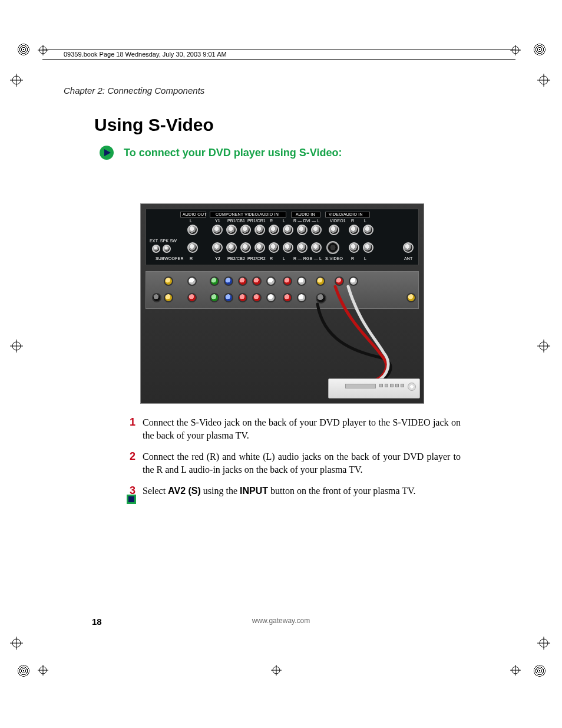 The height and width of the screenshot is (728, 562). I want to click on tv-back-panel-schematic: AUDIO OUT COMPONENT VIDEO/AUDIO IN AUDIO…, so click(282, 237).